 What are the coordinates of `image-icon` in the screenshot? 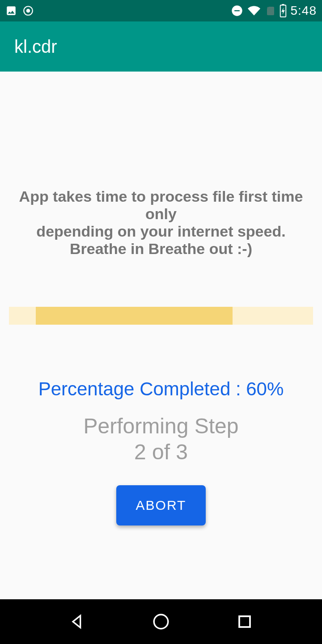 It's located at (11, 11).